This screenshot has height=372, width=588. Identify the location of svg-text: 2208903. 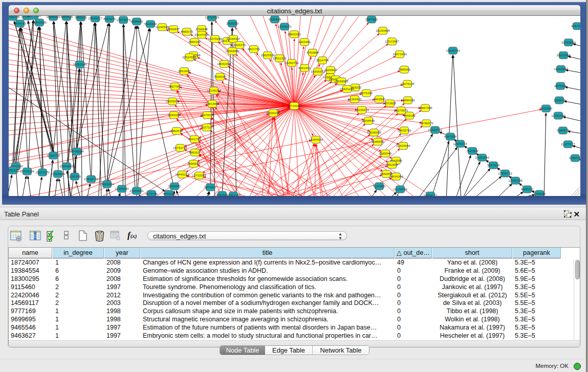
(331, 70).